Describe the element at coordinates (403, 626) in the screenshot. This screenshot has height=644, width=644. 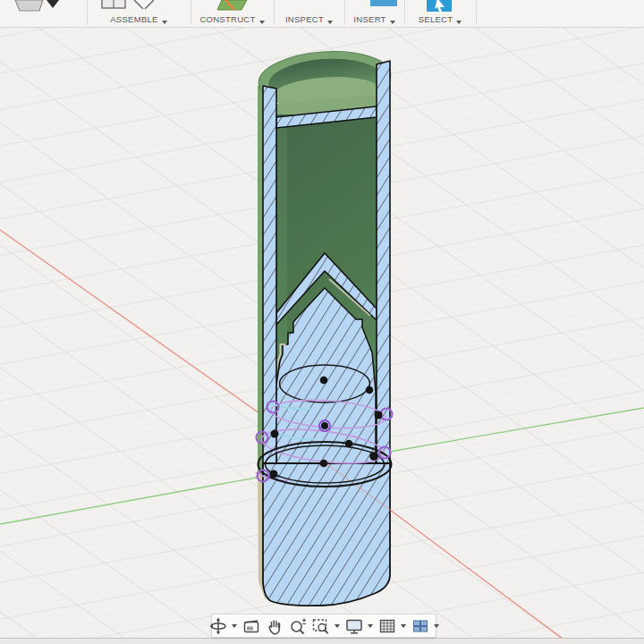
I see `grid-dropdown-caret-icon` at that location.